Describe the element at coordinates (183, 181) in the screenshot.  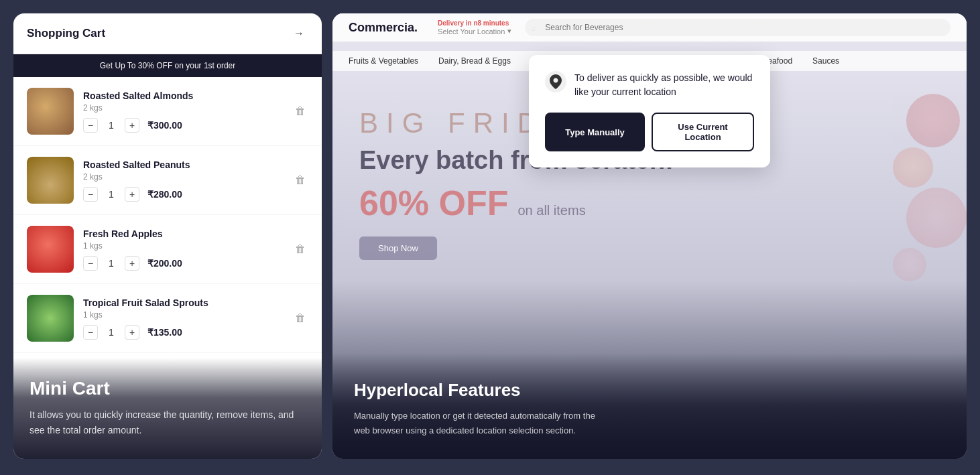
I see `item-details: Roasted Salted Peanuts 2 kgs − 1 + ₹280.…` at that location.